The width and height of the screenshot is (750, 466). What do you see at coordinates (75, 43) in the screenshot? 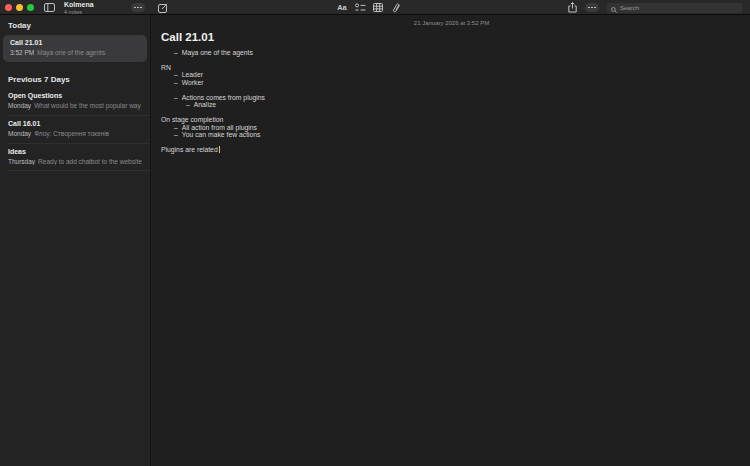
I see `note-item-title: Call 21.01` at bounding box center [75, 43].